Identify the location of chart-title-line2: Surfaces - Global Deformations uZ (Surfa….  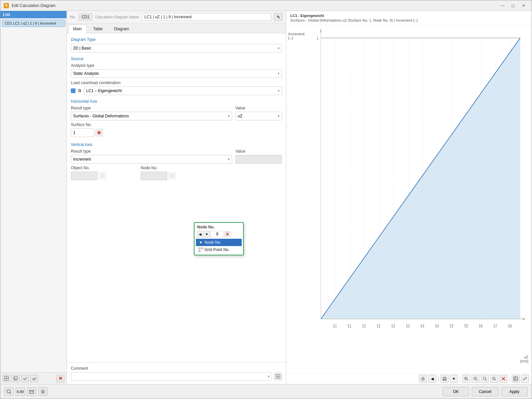
(409, 20).